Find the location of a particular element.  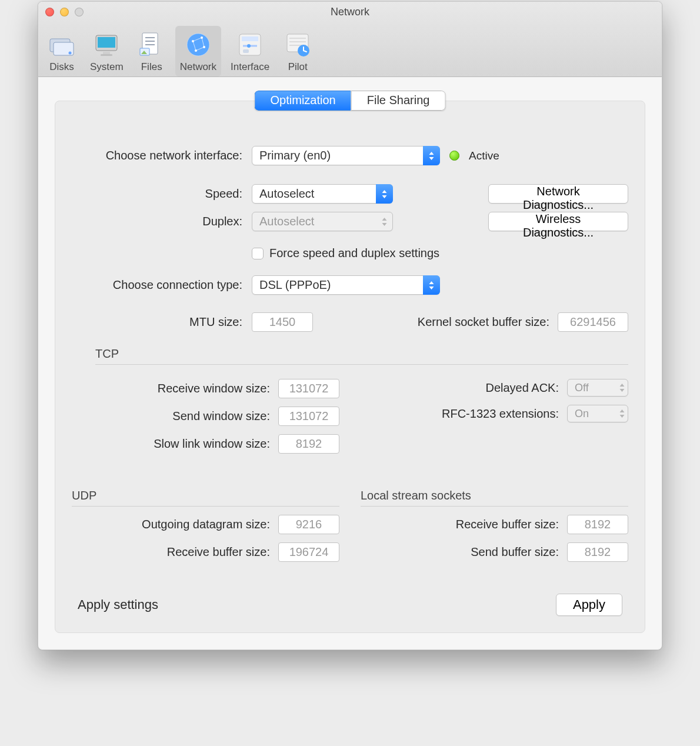

close-window-button is located at coordinates (49, 12).